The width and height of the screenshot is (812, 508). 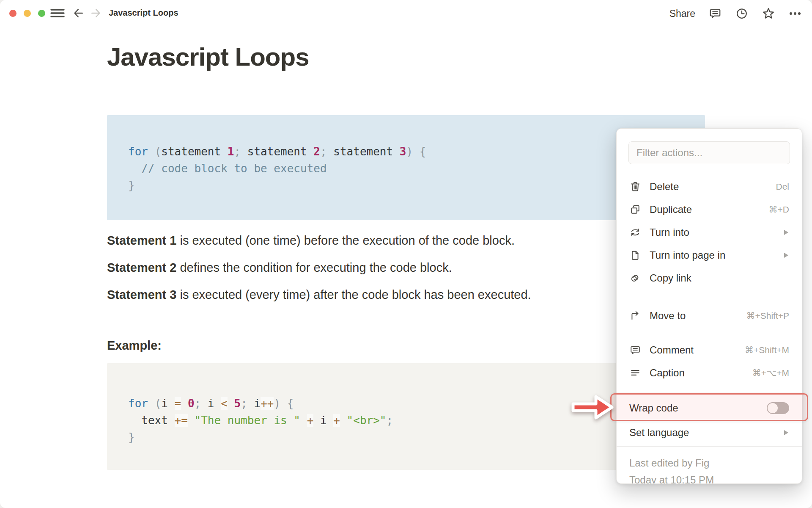 I want to click on code-line: text += "The number is " + i + "<br>";, so click(x=406, y=420).